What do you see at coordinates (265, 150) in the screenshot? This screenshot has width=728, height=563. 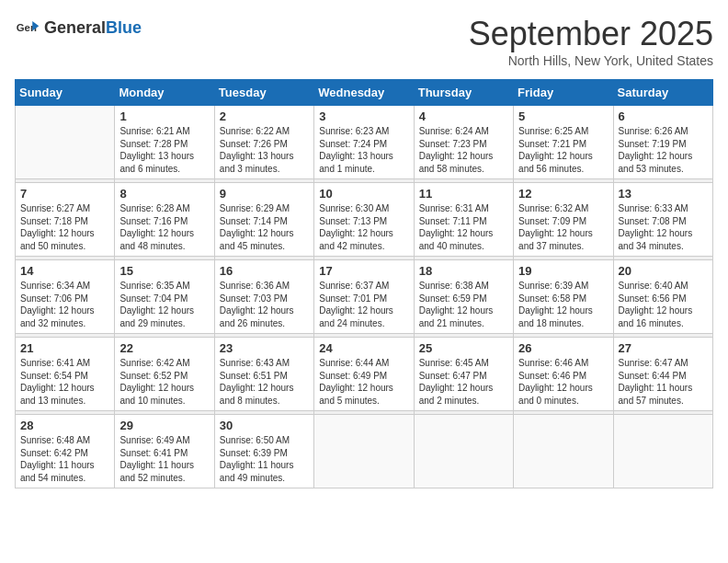 I see `cell-info: Sunrise: 6:22 AMSunset: 7:26 PMDaylight:…` at bounding box center [265, 150].